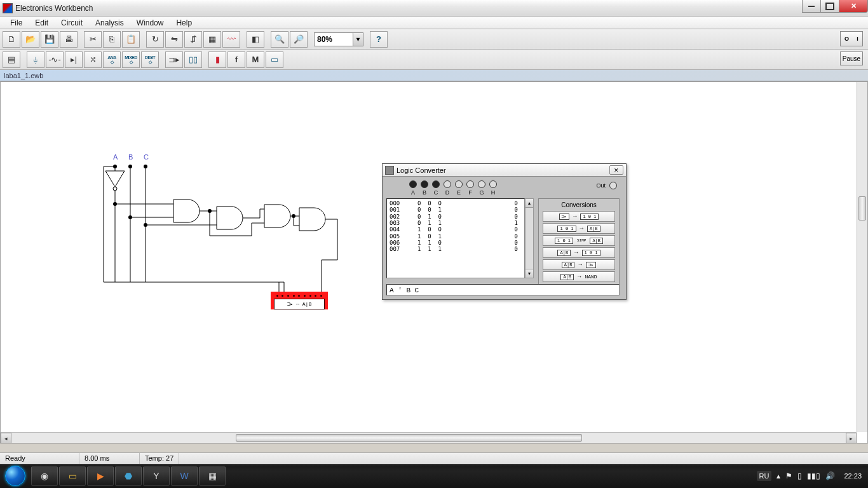  I want to click on new-button: 🗋, so click(11, 39).